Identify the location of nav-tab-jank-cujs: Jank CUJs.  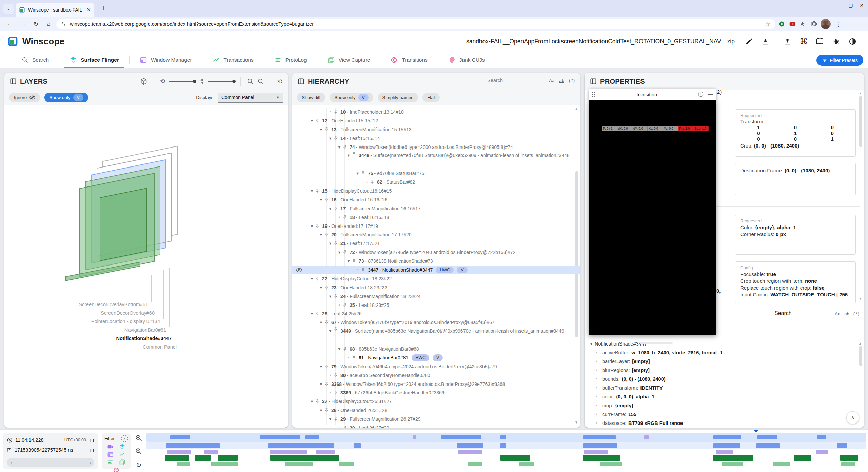
(467, 60).